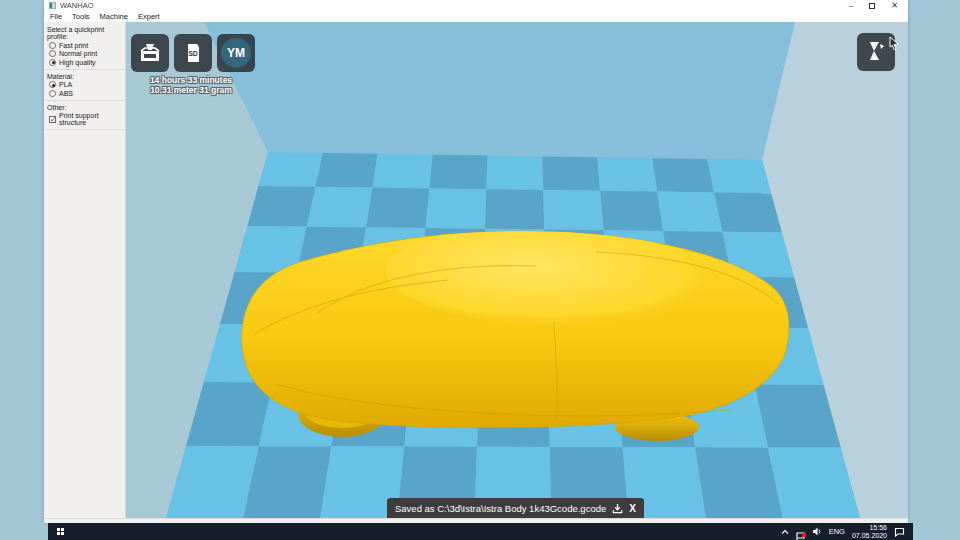 This screenshot has height=540, width=960. What do you see at coordinates (191, 90) in the screenshot?
I see `print-material: 10.31 meter 31 gram` at bounding box center [191, 90].